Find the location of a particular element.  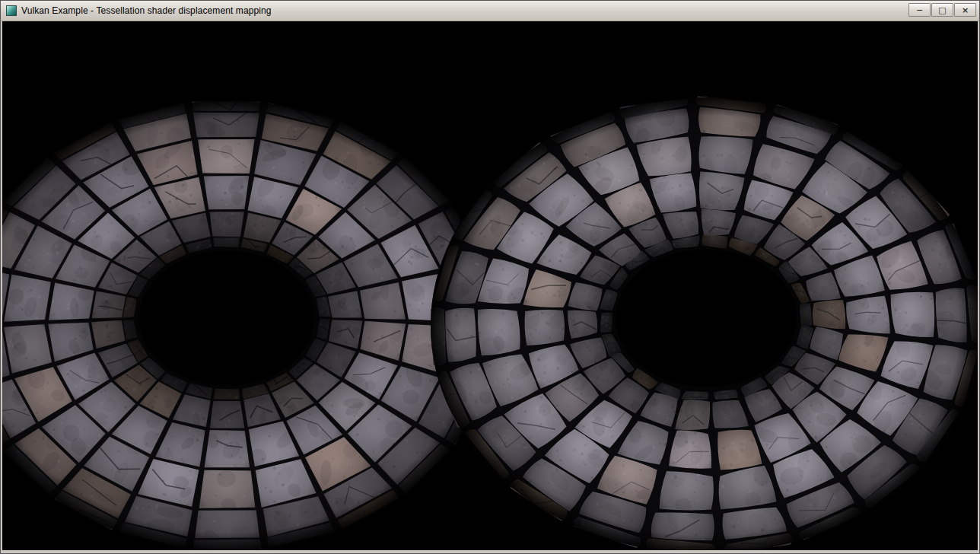

close-button: × is located at coordinates (965, 10).